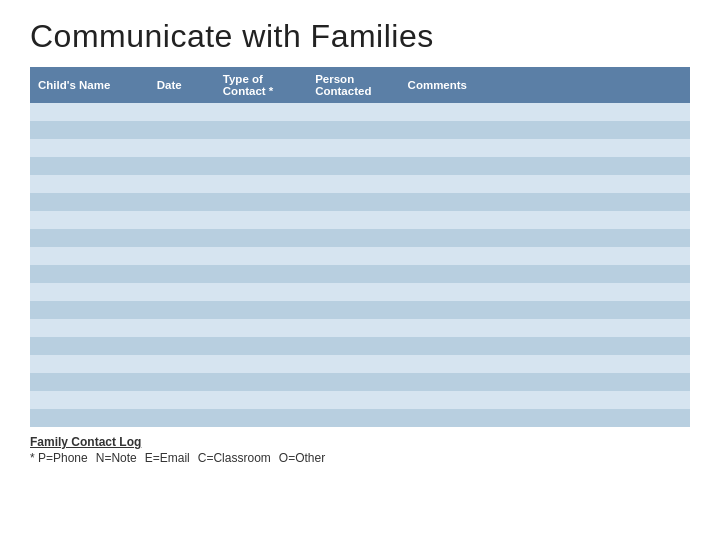  What do you see at coordinates (182, 85) in the screenshot?
I see `header-date: Date` at bounding box center [182, 85].